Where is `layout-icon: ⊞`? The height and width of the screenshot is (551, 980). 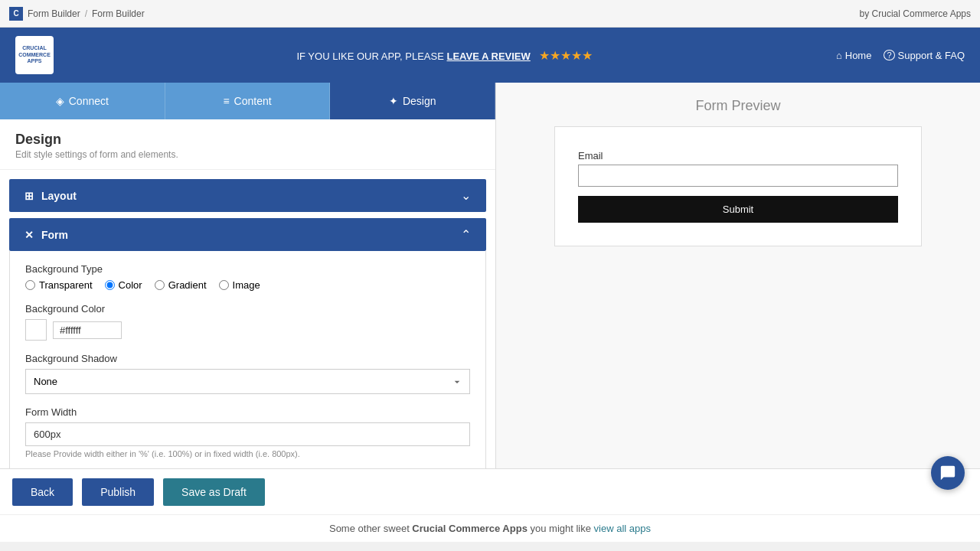
layout-icon: ⊞ is located at coordinates (29, 196).